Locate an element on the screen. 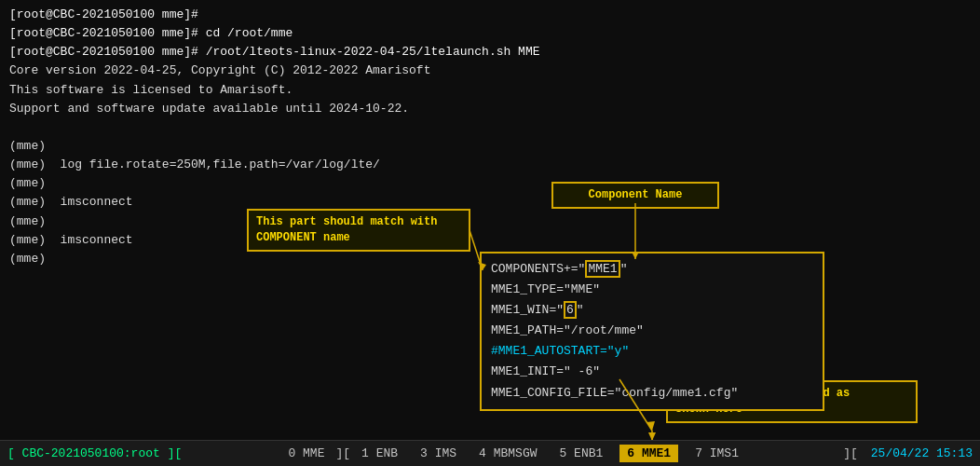 Image resolution: width=980 pixels, height=466 pixels. code-line-5: #MME1_AUTOSTART="y" is located at coordinates (652, 351).